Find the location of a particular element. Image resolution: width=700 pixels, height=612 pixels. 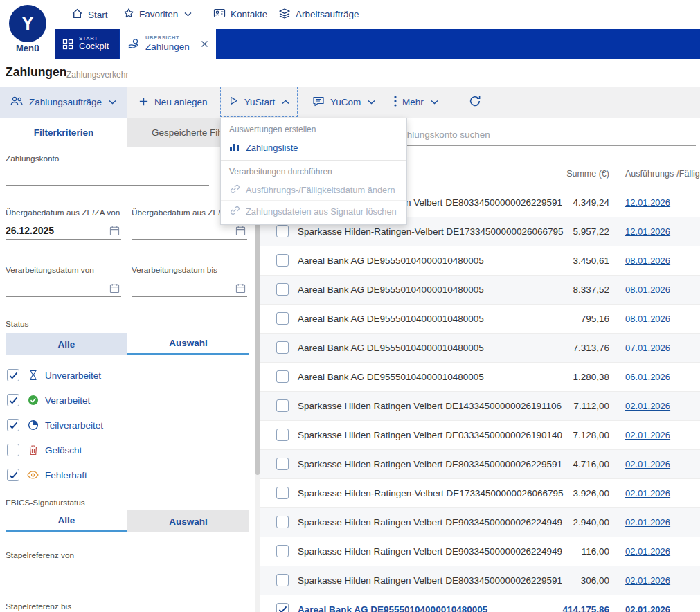

chevron-down-icon is located at coordinates (112, 102).